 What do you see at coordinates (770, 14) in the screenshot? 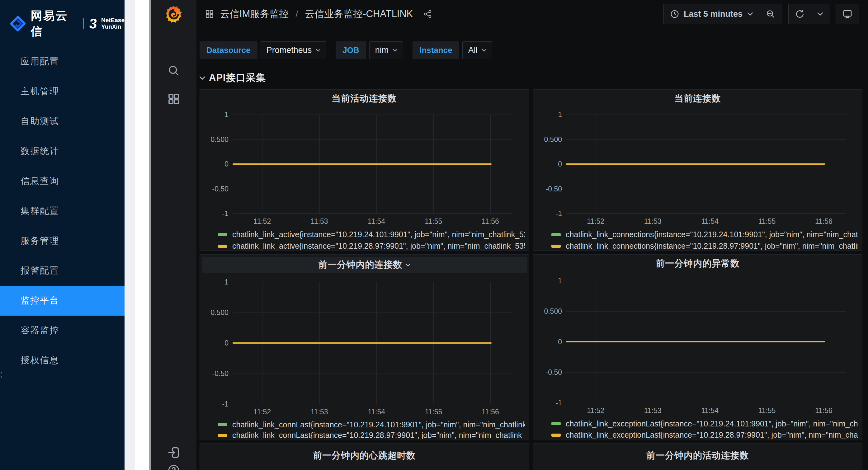
I see `zoom-out-button` at bounding box center [770, 14].